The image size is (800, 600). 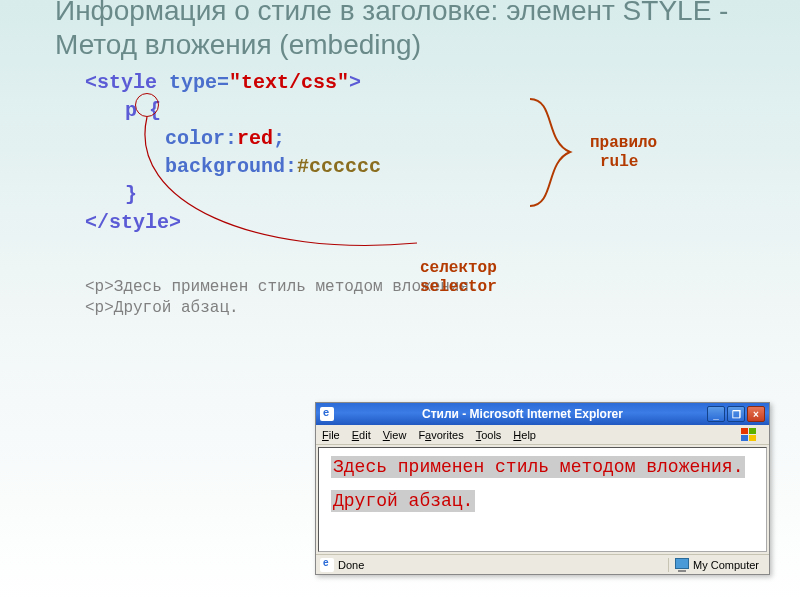 I want to click on browser-statusbar: Done My Computer, so click(x=542, y=564).